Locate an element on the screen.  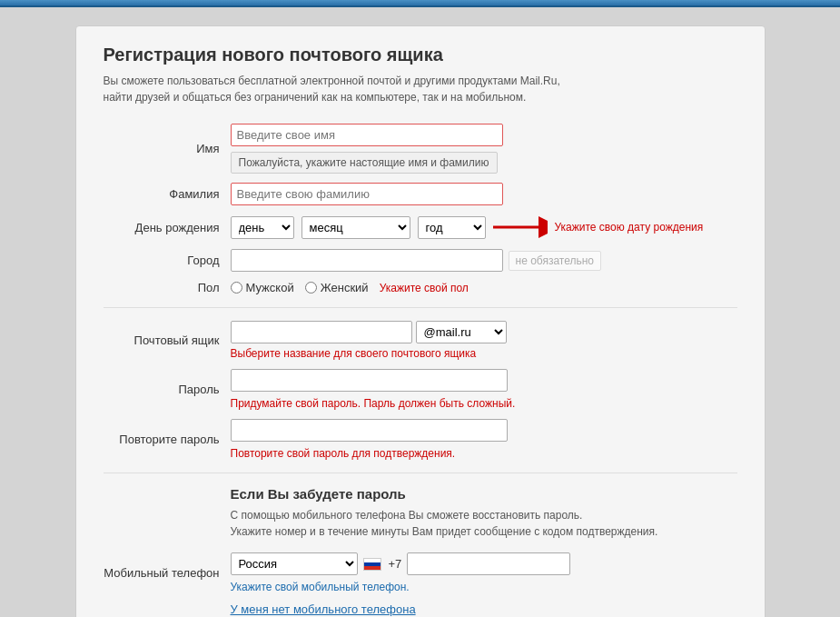
gender-female-label: Женский is located at coordinates (337, 287).